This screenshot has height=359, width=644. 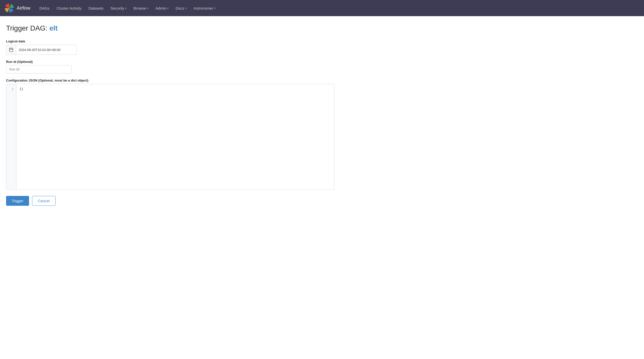 I want to click on nav-item-astronomer: Astronomer ▾, so click(x=205, y=8).